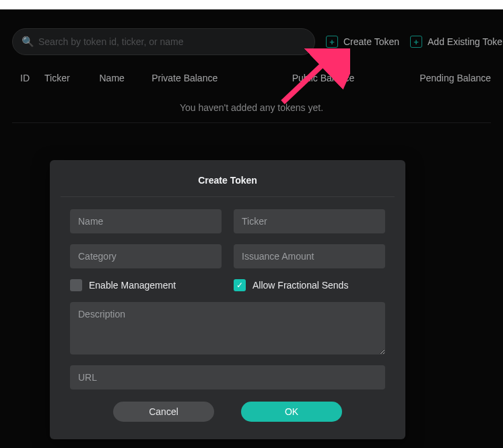  I want to click on category-field, so click(145, 256).